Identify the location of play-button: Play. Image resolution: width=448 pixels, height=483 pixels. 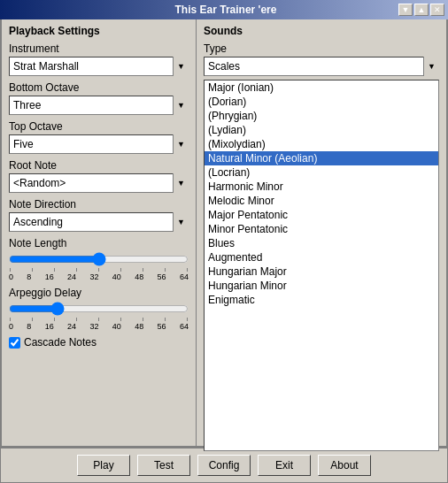
(104, 465).